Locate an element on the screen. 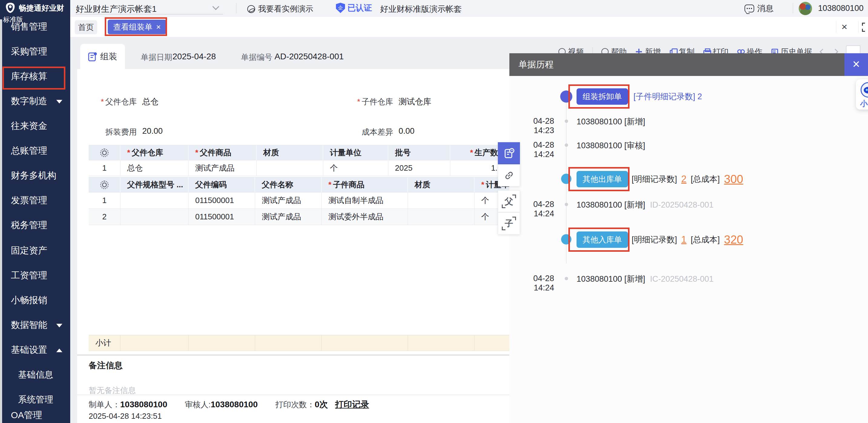  child-doc-button: 子 is located at coordinates (509, 224).